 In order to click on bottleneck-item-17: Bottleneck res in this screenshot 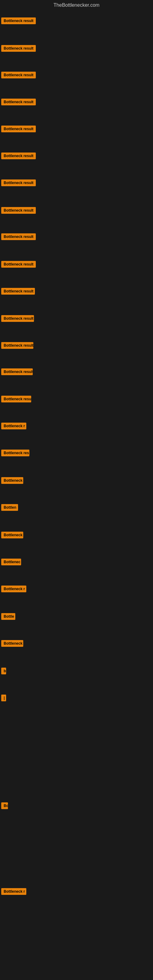, I will do `click(15, 453)`.